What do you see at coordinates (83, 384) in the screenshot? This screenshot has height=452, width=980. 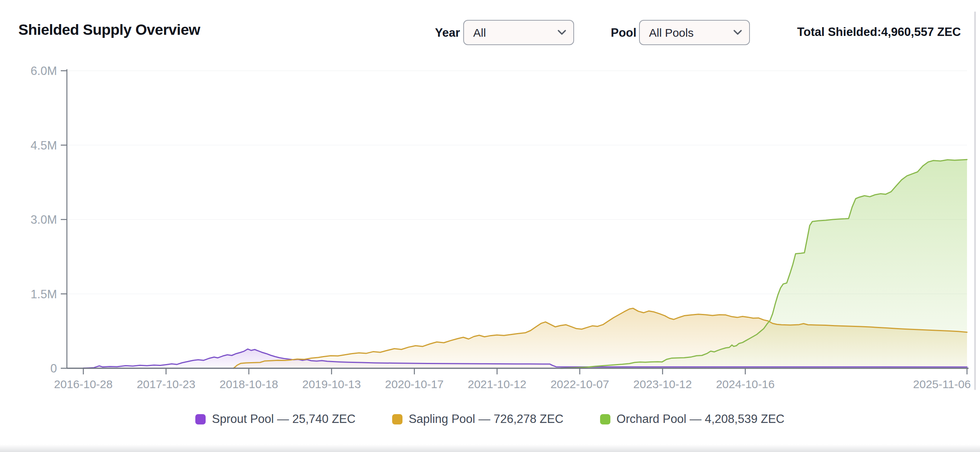 I see `x-tick-label: 2016-10-28` at bounding box center [83, 384].